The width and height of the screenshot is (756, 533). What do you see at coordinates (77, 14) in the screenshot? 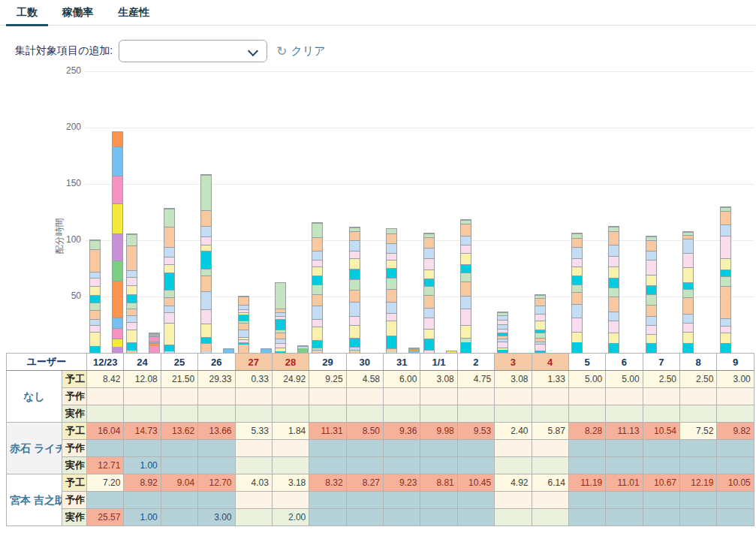
I see `tab-utilization: 稼働率` at bounding box center [77, 14].